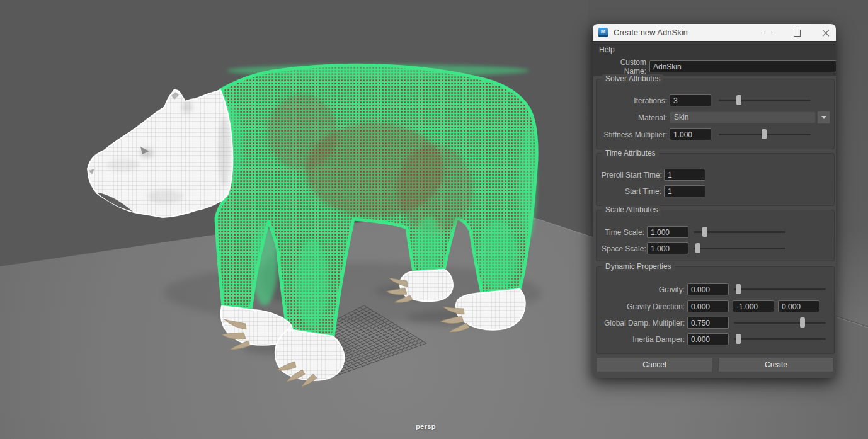  I want to click on gravity-direction-label: Gravity Direction:, so click(644, 307).